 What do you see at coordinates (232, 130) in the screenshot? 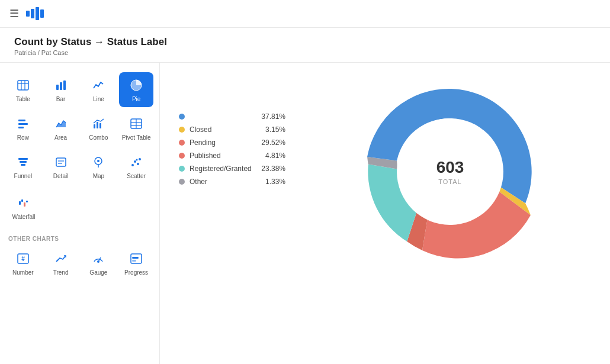
I see `legend-item-1: Closed 3.15%` at bounding box center [232, 130].